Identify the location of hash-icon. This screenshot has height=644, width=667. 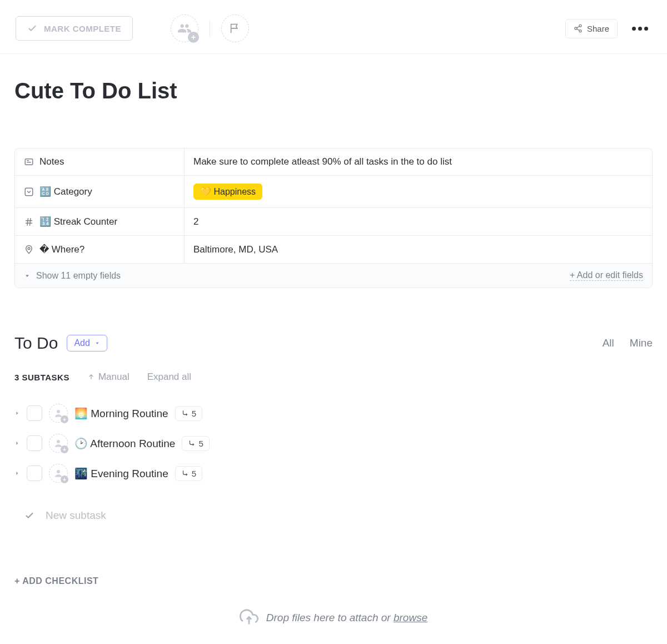
(29, 222).